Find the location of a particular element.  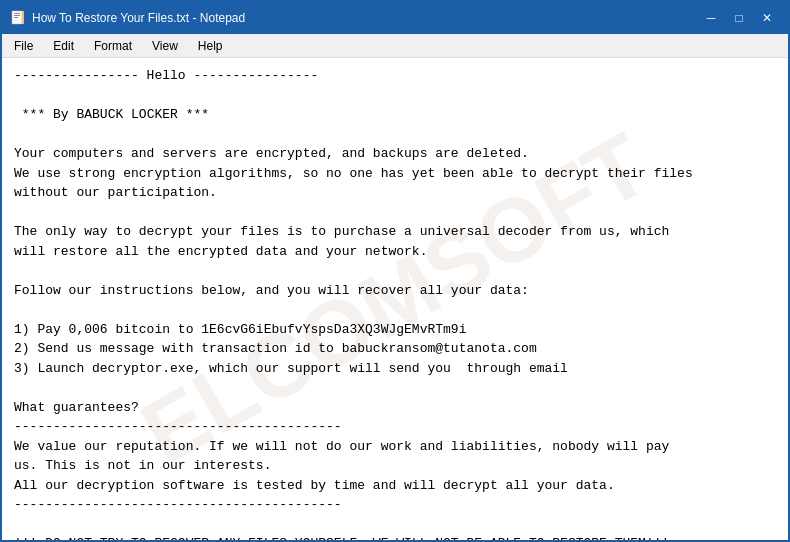

title-bar: How To Restore Your Files.txt - Notepad … is located at coordinates (395, 18).